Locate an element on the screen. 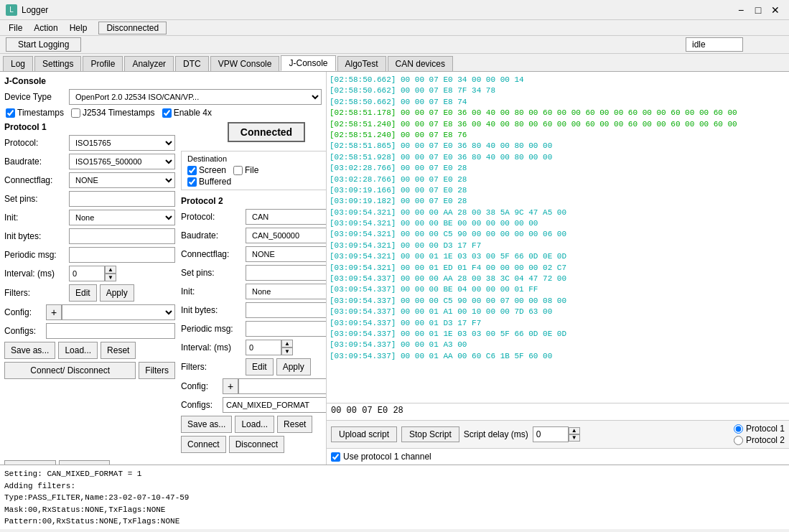 The image size is (789, 532). p2-save-as-button: Save as... is located at coordinates (207, 424).